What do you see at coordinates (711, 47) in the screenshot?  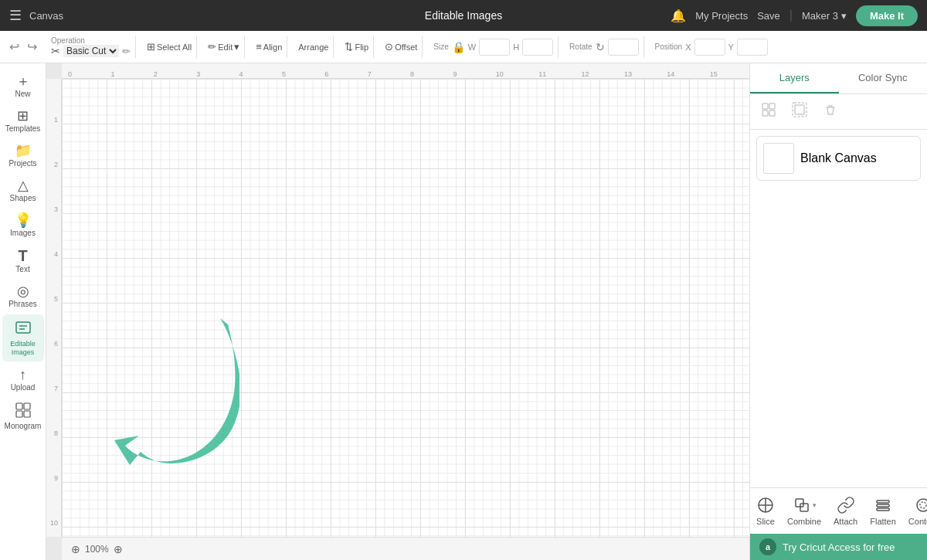 I see `position-group: Position X Y` at bounding box center [711, 47].